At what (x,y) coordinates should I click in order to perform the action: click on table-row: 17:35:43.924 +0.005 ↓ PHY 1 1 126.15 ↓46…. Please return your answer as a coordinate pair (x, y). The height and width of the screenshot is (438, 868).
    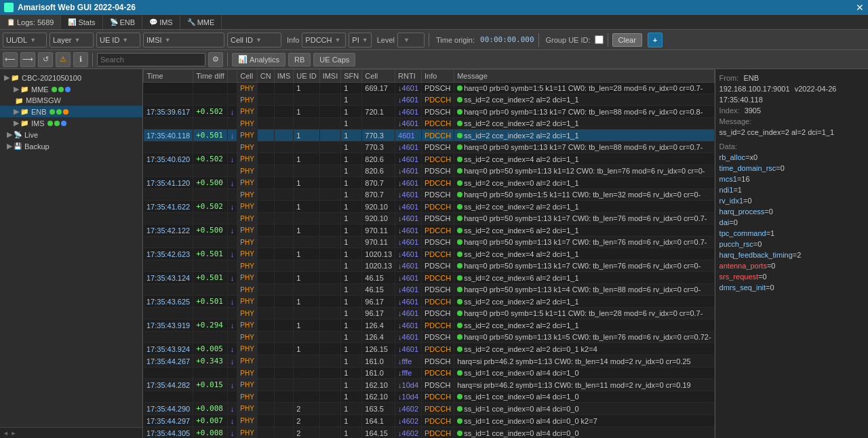
    Looking at the image, I should click on (429, 349).